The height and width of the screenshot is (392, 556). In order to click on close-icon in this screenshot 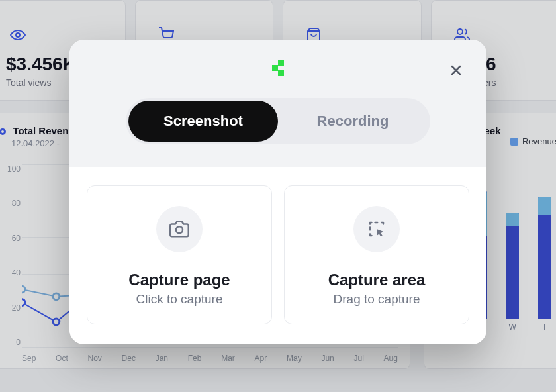, I will do `click(456, 70)`.